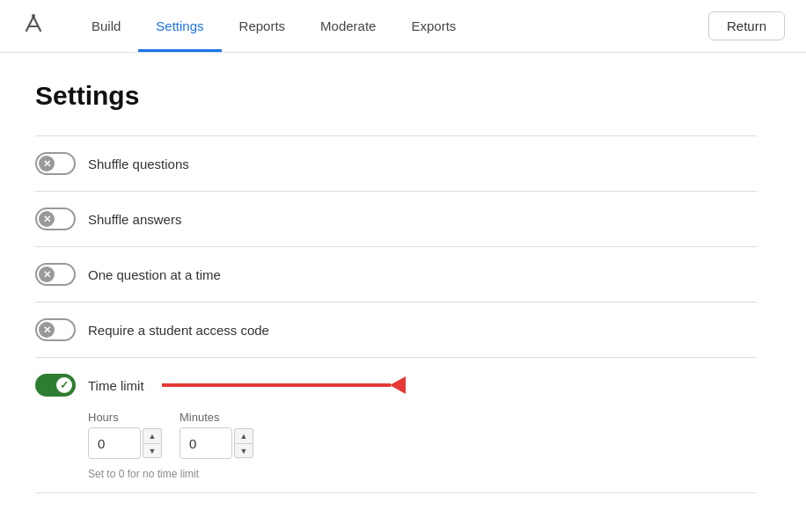 The height and width of the screenshot is (532, 806). What do you see at coordinates (216, 434) in the screenshot?
I see `minutes-unit: Minutes ▲ ▼` at bounding box center [216, 434].